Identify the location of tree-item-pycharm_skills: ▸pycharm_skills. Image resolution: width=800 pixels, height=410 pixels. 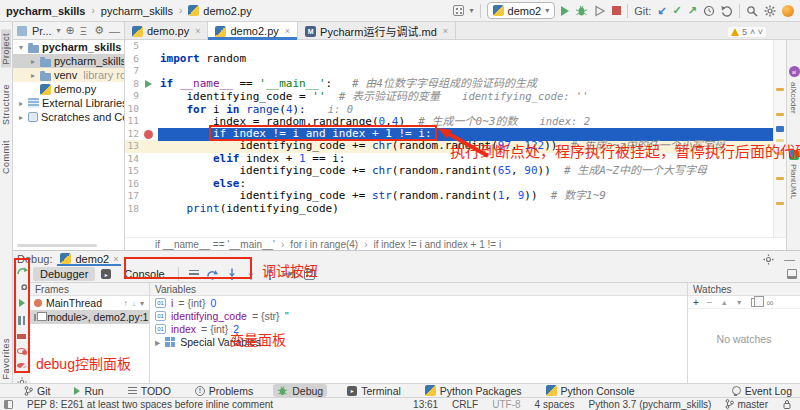
(68, 61).